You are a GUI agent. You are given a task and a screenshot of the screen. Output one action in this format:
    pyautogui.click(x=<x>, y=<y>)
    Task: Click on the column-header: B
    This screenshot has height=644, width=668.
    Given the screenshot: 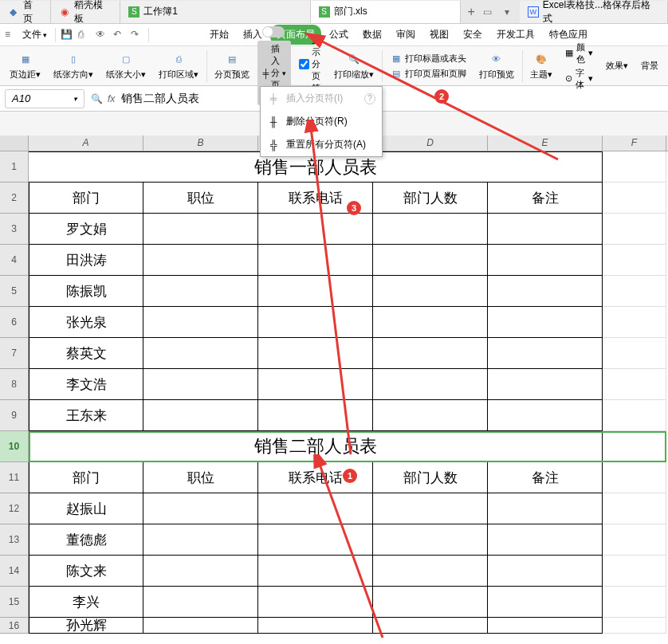 What is the action you would take?
    pyautogui.click(x=201, y=143)
    